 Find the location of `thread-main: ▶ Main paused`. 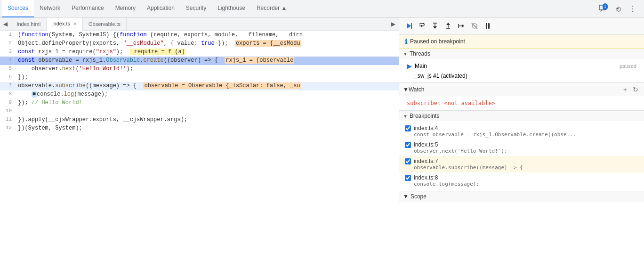

thread-main: ▶ Main paused is located at coordinates (522, 66).